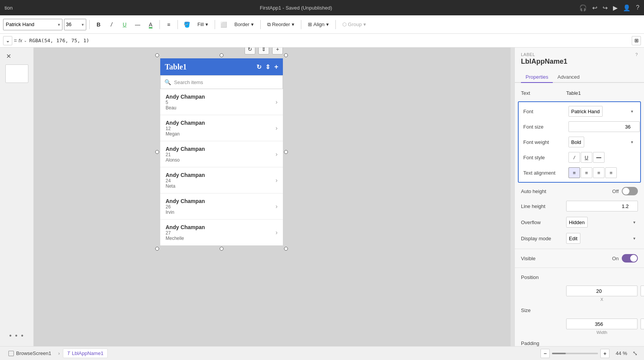 The height and width of the screenshot is (360, 644). What do you see at coordinates (286, 249) in the screenshot?
I see `handle-bottom-right` at bounding box center [286, 249].